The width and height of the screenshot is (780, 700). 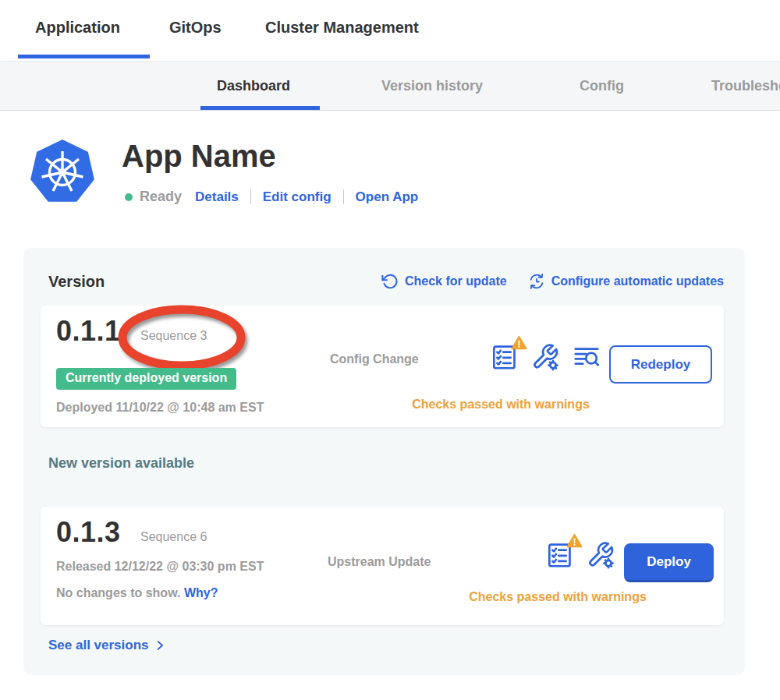 What do you see at coordinates (122, 463) in the screenshot?
I see `new-version-available-label: New version available` at bounding box center [122, 463].